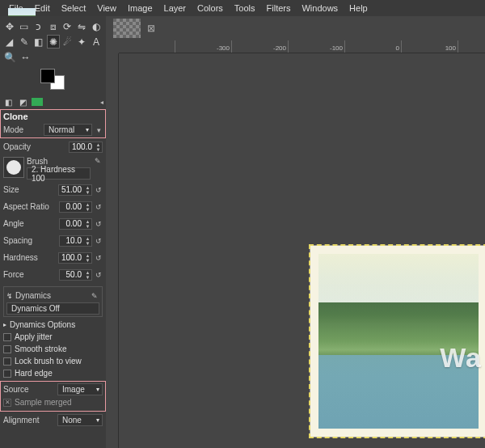  I want to click on source-label: Source, so click(16, 390).